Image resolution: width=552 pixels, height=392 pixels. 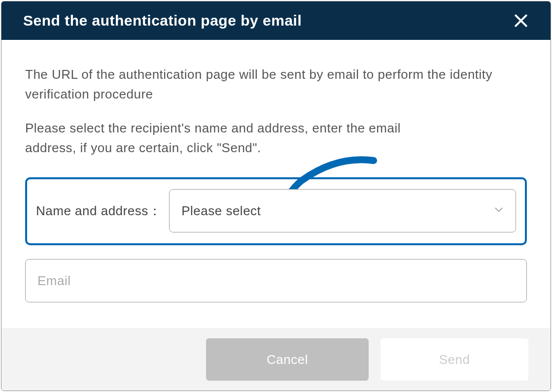 I want to click on cancel-button: Cancel, so click(x=287, y=359).